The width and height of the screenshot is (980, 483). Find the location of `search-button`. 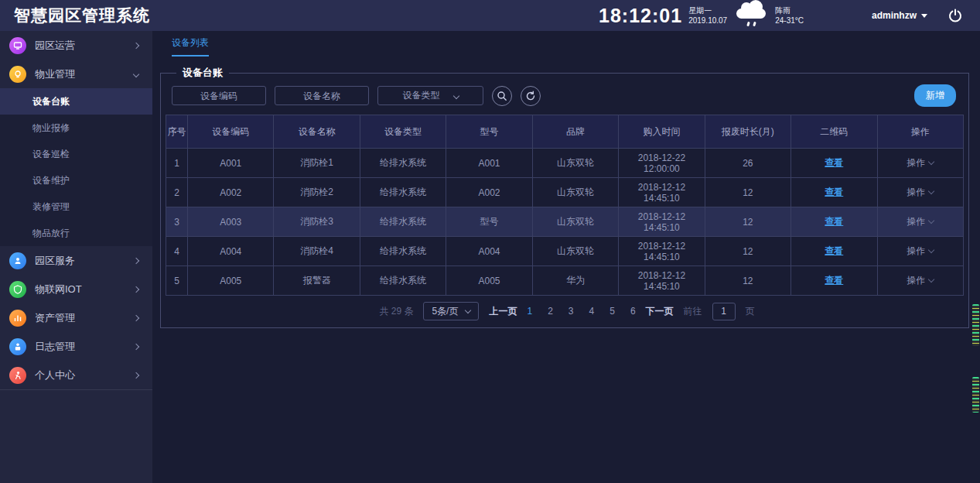

search-button is located at coordinates (502, 96).